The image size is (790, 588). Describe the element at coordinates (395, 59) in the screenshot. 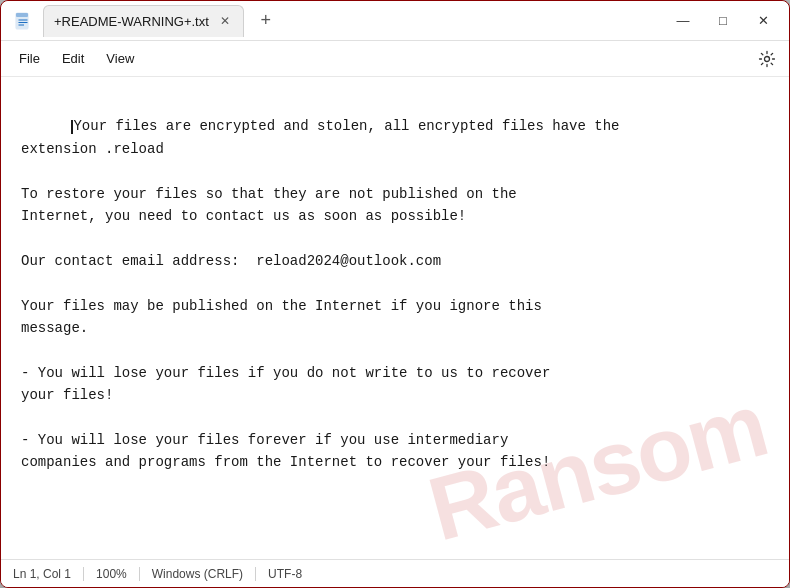

I see `menubar: File Edit View` at that location.